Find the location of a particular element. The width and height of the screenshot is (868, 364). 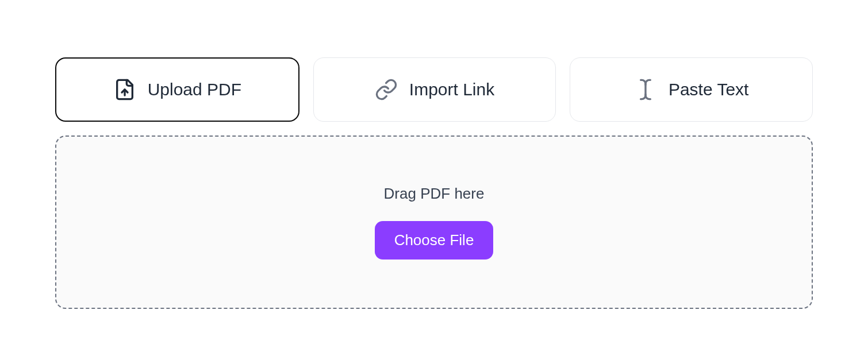

link-icon is located at coordinates (386, 90).